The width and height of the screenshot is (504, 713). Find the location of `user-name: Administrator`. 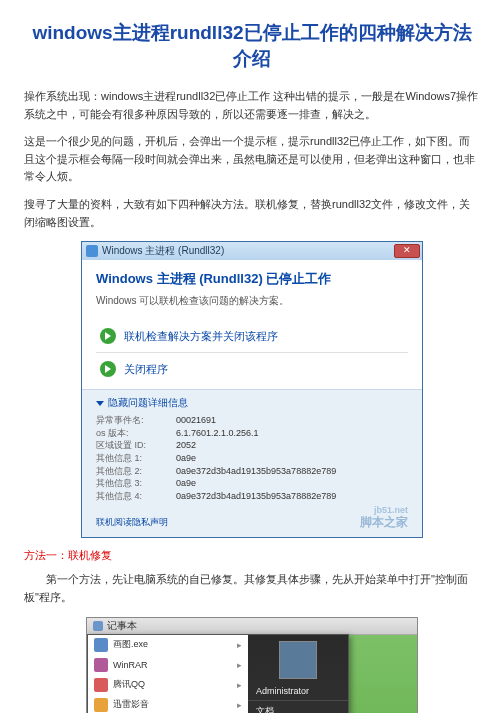

user-name: Administrator is located at coordinates (298, 691).